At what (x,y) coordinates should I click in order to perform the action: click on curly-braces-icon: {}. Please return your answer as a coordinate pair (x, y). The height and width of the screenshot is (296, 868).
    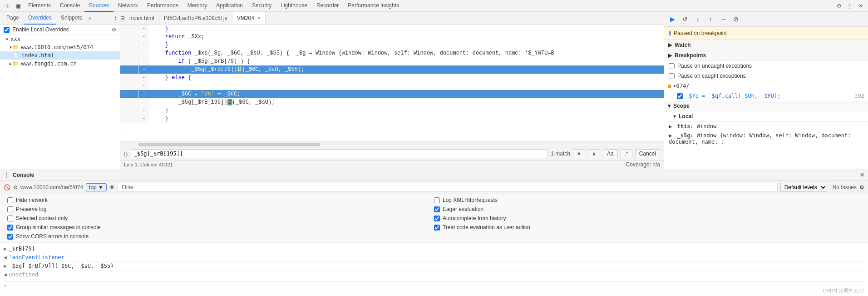
    Looking at the image, I should click on (126, 154).